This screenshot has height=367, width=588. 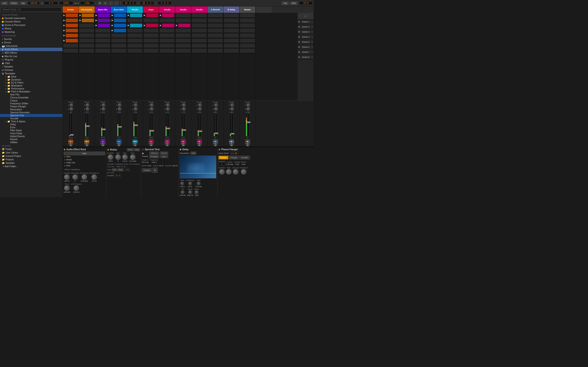 What do you see at coordinates (135, 143) in the screenshot?
I see `solo-btn-4: S` at bounding box center [135, 143].